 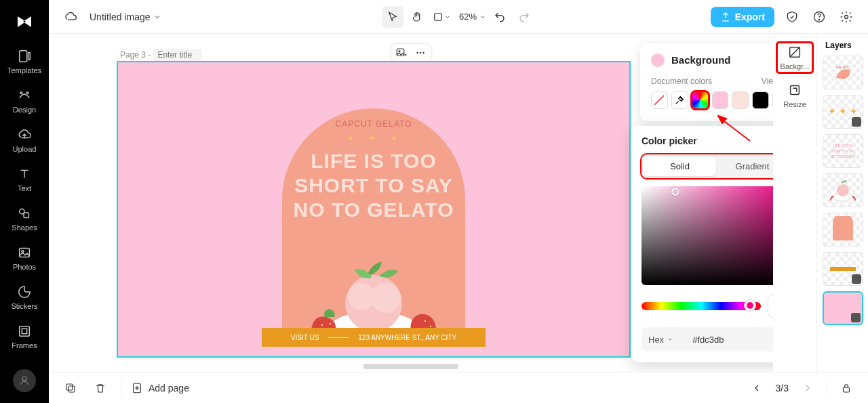 I want to click on layer-badge-icon, so click(x=856, y=318).